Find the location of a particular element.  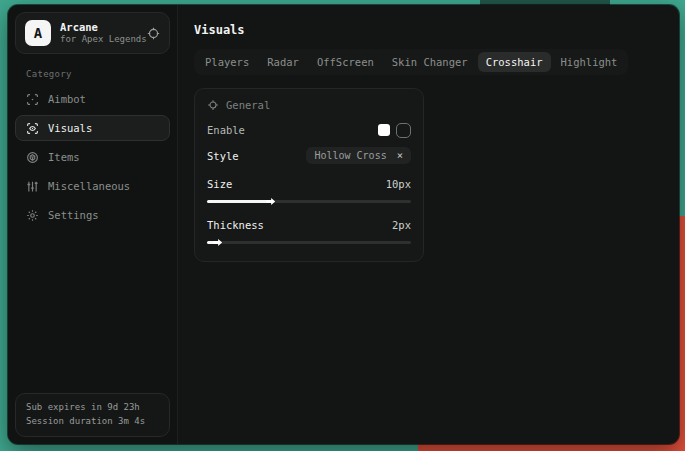

panel-title: General is located at coordinates (248, 105).